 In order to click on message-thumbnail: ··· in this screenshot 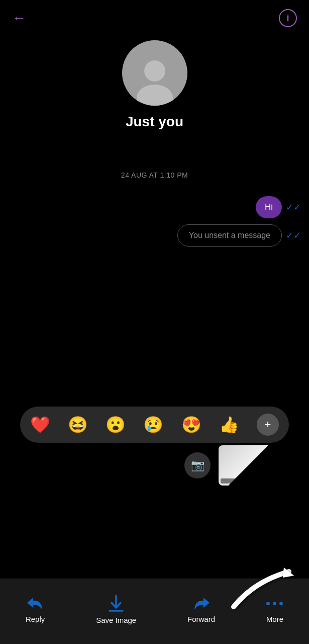, I will do `click(249, 465)`.